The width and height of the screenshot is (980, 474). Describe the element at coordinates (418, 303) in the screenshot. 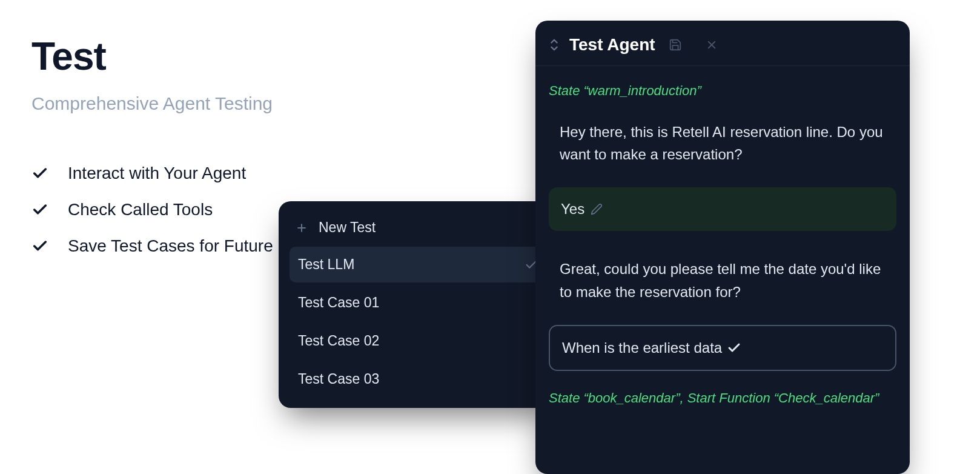

I see `test-list-item: Test Case 01` at that location.